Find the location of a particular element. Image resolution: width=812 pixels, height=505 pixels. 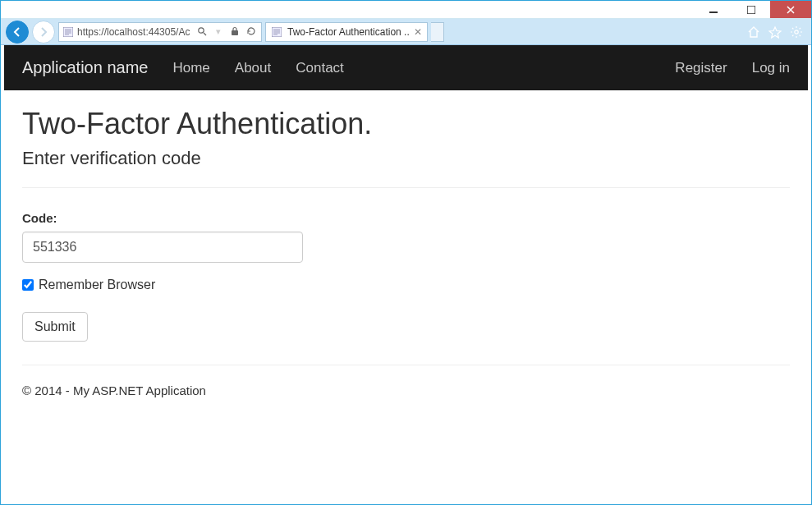

address-bar: https://localhost:44305/Ac ▾ is located at coordinates (160, 32).